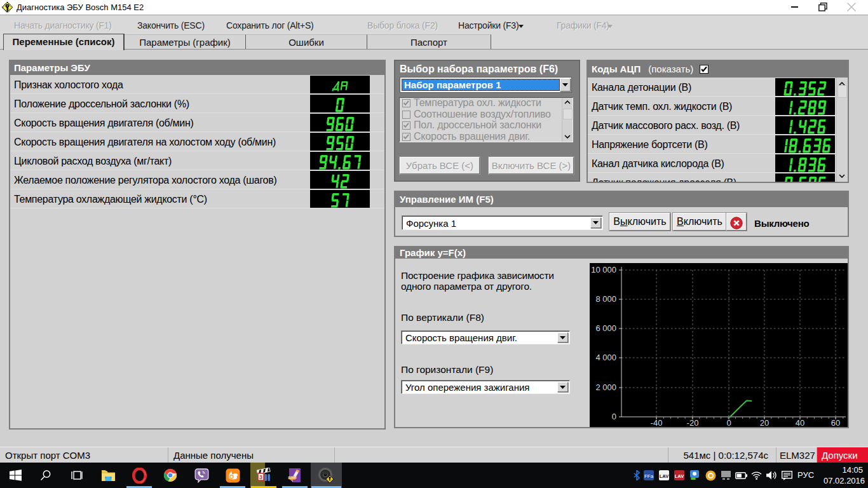 The width and height of the screenshot is (868, 488). What do you see at coordinates (606, 328) in the screenshot?
I see `svg-text: 6 000` at bounding box center [606, 328].